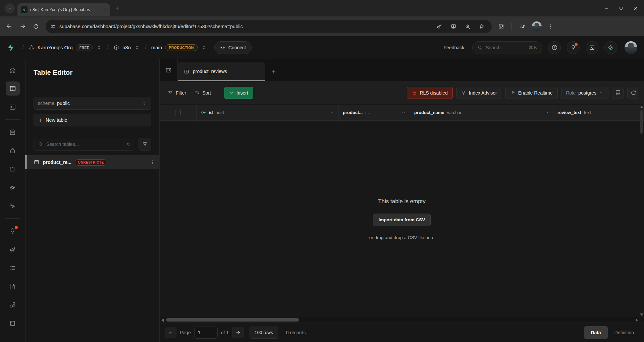 The width and height of the screenshot is (644, 342). What do you see at coordinates (53, 26) in the screenshot?
I see `site-info-icon` at bounding box center [53, 26].